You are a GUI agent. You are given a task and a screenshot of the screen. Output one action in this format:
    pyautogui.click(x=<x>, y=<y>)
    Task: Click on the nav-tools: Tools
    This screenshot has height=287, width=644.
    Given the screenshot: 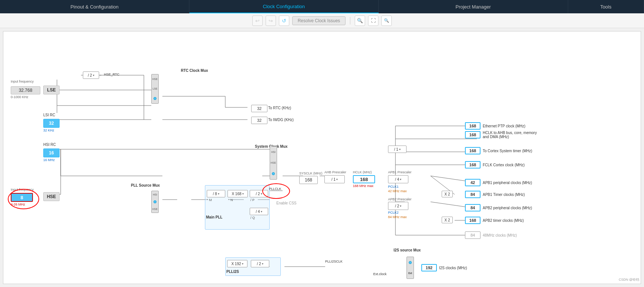 What is the action you would take?
    pyautogui.click(x=606, y=7)
    